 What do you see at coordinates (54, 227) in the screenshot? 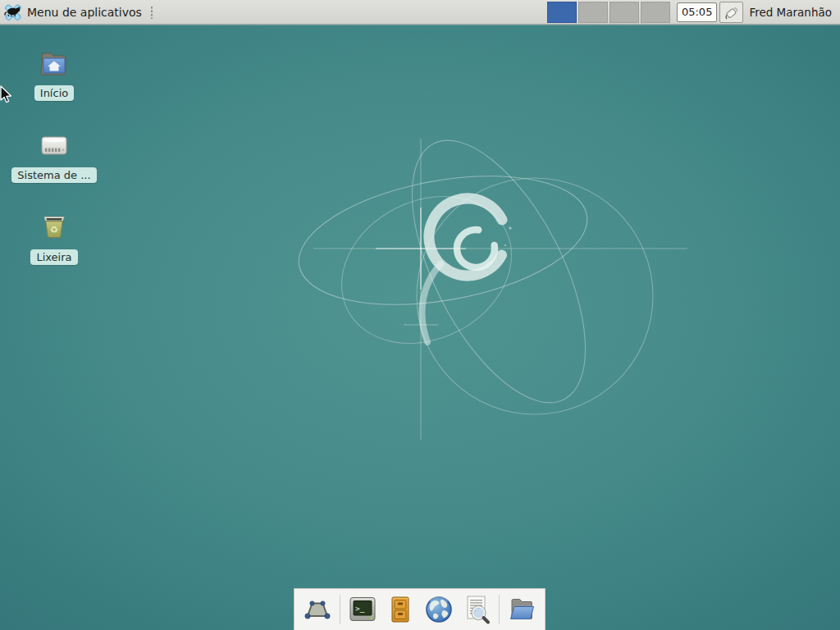
I see `trash-icon: ♻` at bounding box center [54, 227].